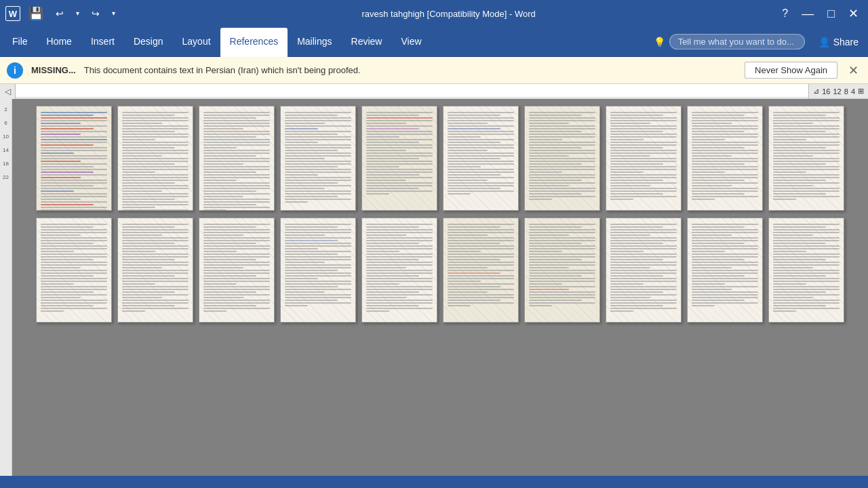 The image size is (868, 488). What do you see at coordinates (367, 42) in the screenshot?
I see `tab-review: Review` at bounding box center [367, 42].